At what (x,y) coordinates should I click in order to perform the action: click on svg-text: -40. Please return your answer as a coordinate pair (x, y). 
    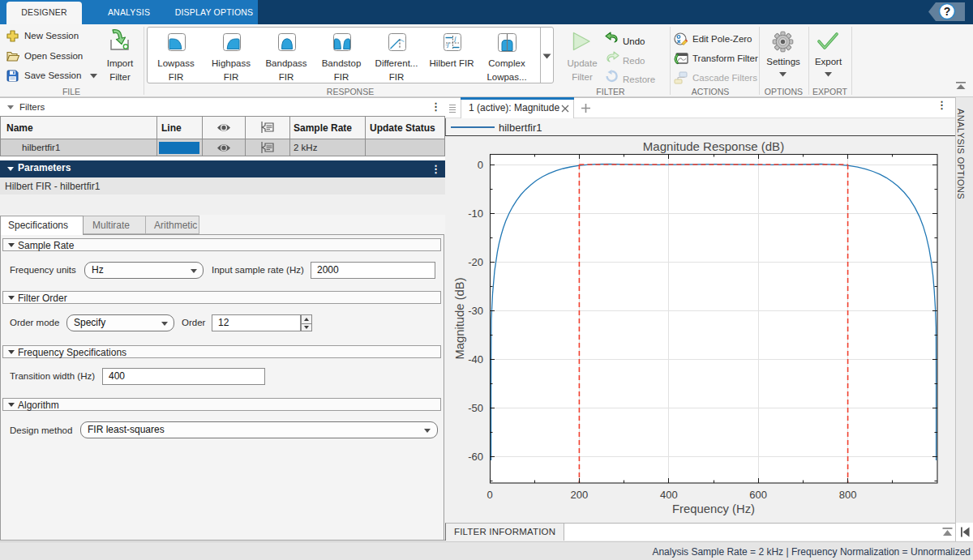
    Looking at the image, I should click on (475, 360).